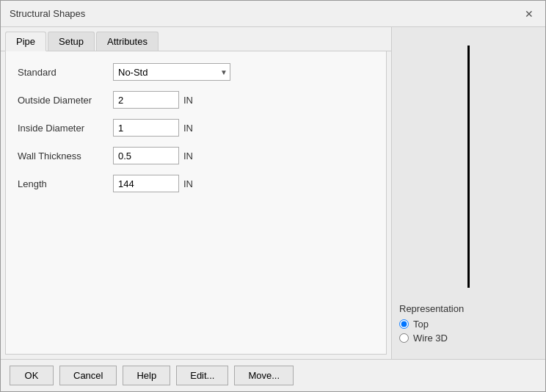  What do you see at coordinates (468, 324) in the screenshot?
I see `radio-top-row: Top` at bounding box center [468, 324].